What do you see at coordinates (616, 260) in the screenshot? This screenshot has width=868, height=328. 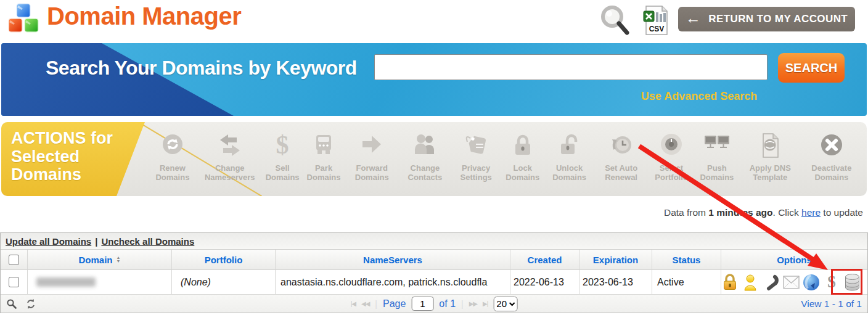 I see `column-header-expiration: Expiration` at bounding box center [616, 260].